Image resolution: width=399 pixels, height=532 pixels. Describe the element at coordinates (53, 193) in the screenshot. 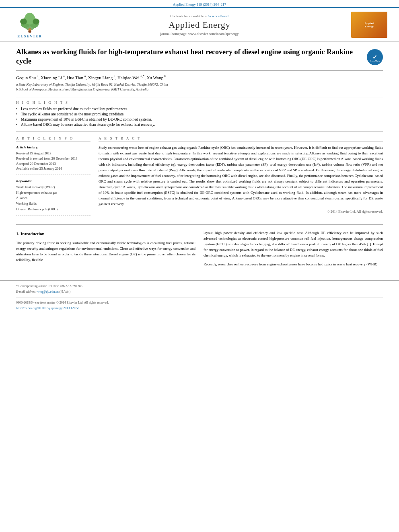

I see `keyword-2: High-temperature exhaust gas` at that location.